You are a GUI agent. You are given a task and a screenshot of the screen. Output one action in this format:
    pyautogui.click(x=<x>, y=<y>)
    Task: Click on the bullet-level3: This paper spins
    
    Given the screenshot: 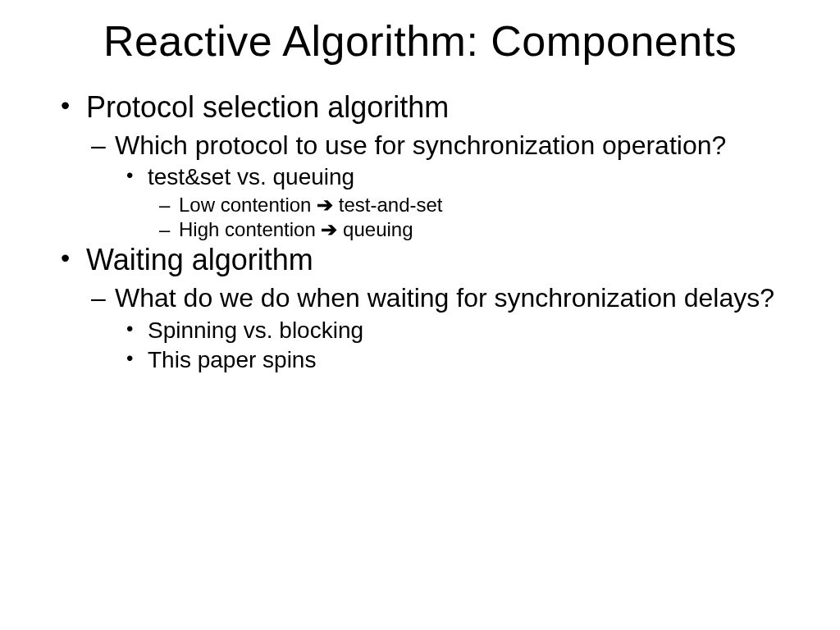 What is the action you would take?
    pyautogui.click(x=460, y=360)
    